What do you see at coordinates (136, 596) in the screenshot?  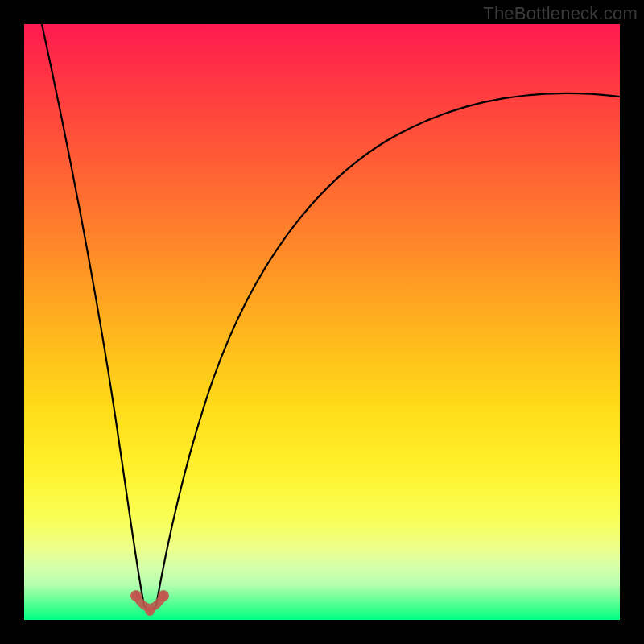 I see `optimum-marker-dot-left` at bounding box center [136, 596].